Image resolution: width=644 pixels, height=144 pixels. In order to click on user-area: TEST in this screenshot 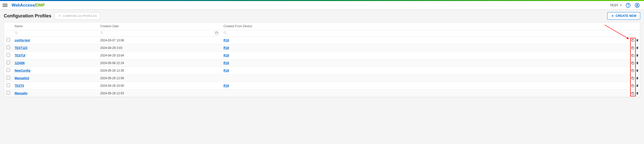, I will do `click(626, 5)`.